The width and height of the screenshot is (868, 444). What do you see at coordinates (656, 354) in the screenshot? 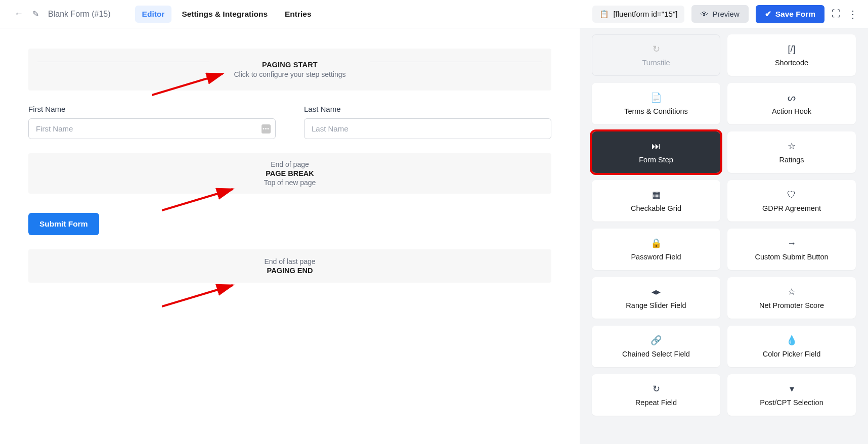
I see `field-card-label: Chained Select Field` at bounding box center [656, 354].